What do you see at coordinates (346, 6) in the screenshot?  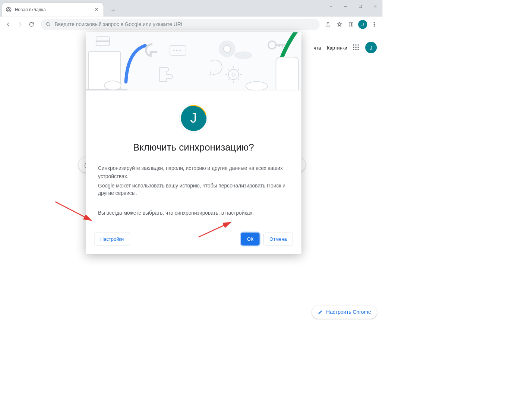 I see `window-minimize-button` at bounding box center [346, 6].